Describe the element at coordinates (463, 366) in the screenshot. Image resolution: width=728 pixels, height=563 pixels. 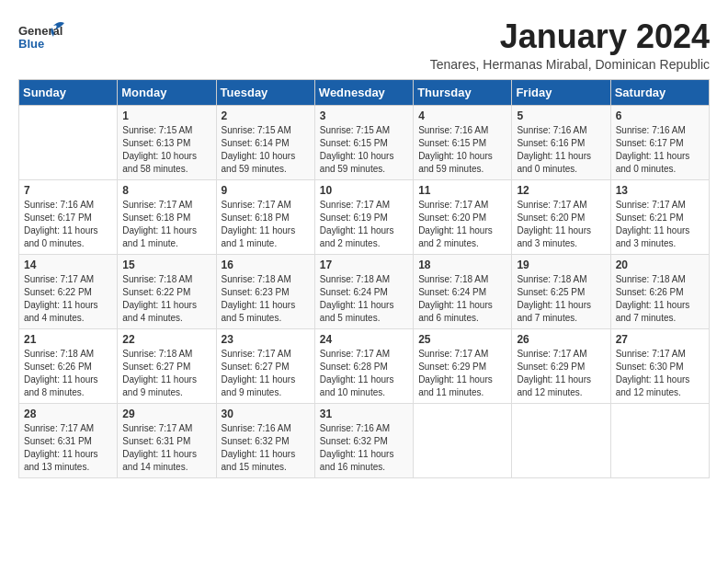
I see `calendar-cell: 25Sunrise: 7:17 AM Sunset: 6:29 PM Dayli…` at that location.